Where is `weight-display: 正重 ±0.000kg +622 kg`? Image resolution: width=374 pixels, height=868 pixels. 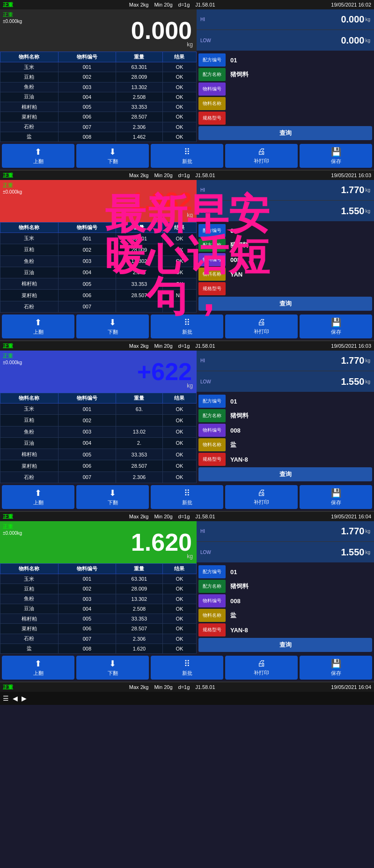
weight-display: 正重 ±0.000kg +622 kg is located at coordinates (98, 372).